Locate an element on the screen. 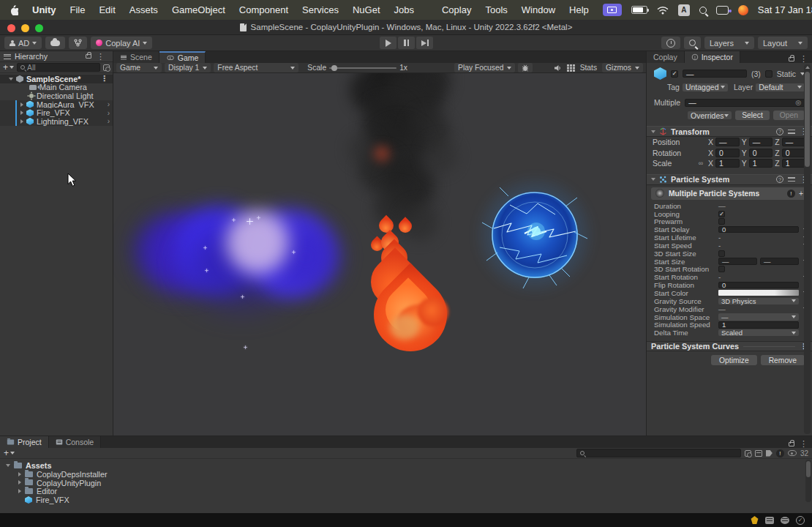 This screenshot has height=527, width=812. tab-inspector: i Inspector is located at coordinates (713, 57).